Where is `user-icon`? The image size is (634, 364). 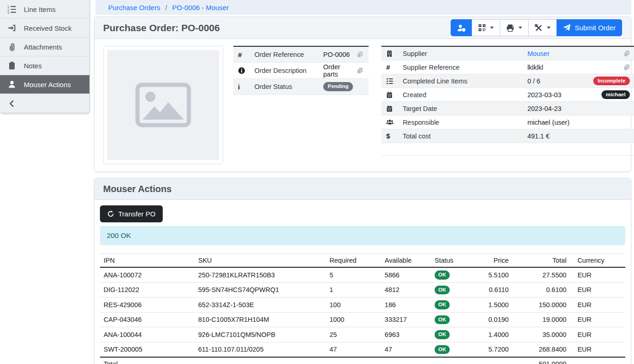 user-icon is located at coordinates (12, 84).